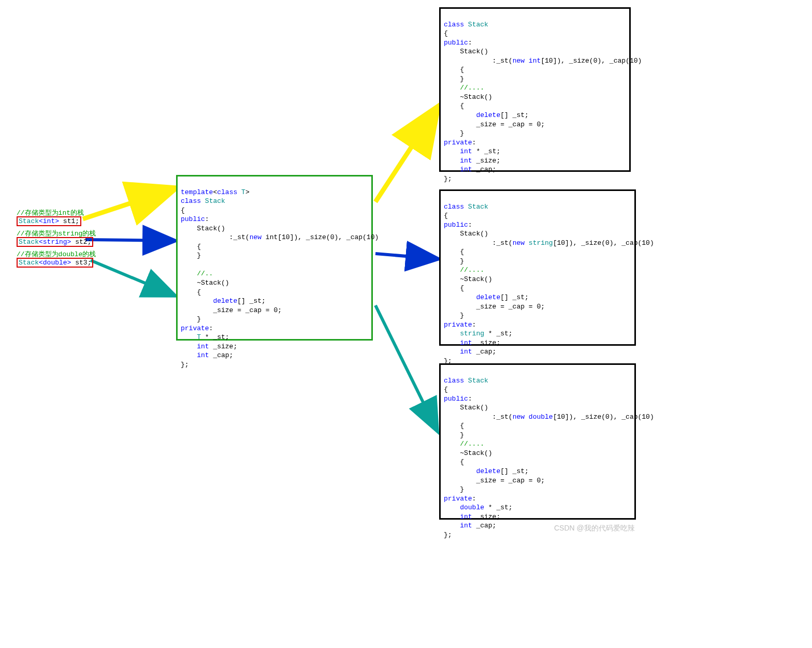 Image resolution: width=812 pixels, height=648 pixels. I want to click on decl-string-stack: Stack, so click(29, 242).